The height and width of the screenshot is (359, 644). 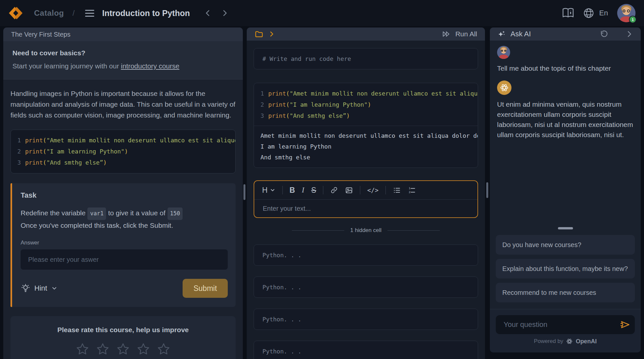 What do you see at coordinates (565, 325) in the screenshot?
I see `question-input` at bounding box center [565, 325].